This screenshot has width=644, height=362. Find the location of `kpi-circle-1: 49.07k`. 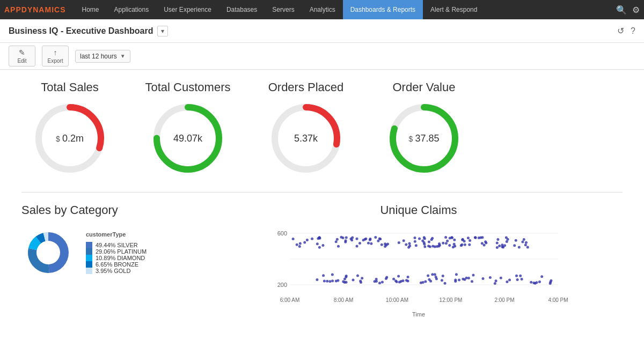

kpi-circle-1: 49.07k is located at coordinates (188, 138).